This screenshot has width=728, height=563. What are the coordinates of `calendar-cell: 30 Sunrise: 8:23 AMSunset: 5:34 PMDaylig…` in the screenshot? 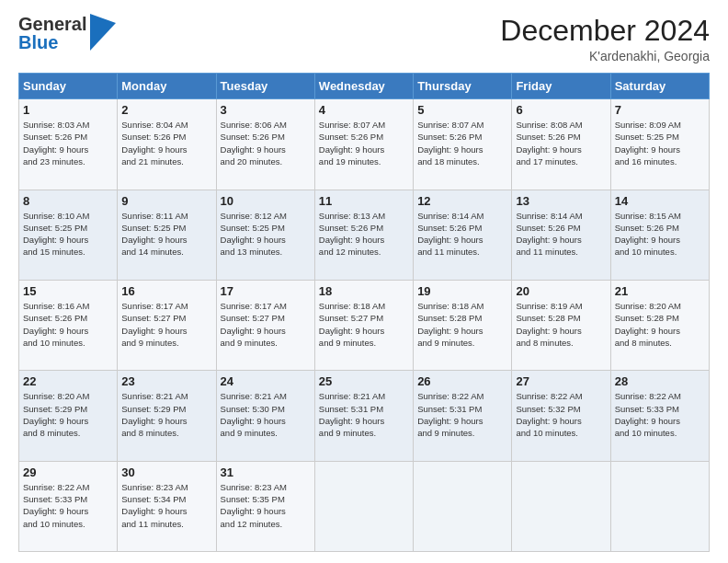 It's located at (167, 506).